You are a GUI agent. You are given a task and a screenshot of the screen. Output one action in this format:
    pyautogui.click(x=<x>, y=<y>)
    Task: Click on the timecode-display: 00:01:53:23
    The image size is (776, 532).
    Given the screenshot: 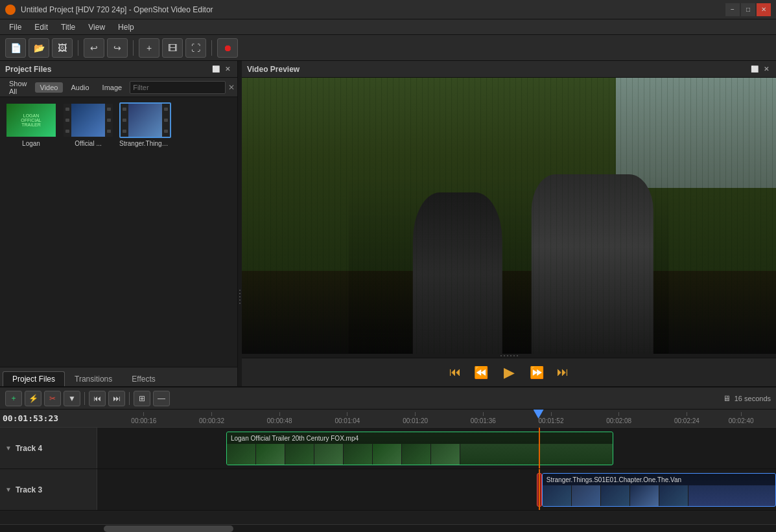 What is the action you would take?
    pyautogui.click(x=30, y=419)
    